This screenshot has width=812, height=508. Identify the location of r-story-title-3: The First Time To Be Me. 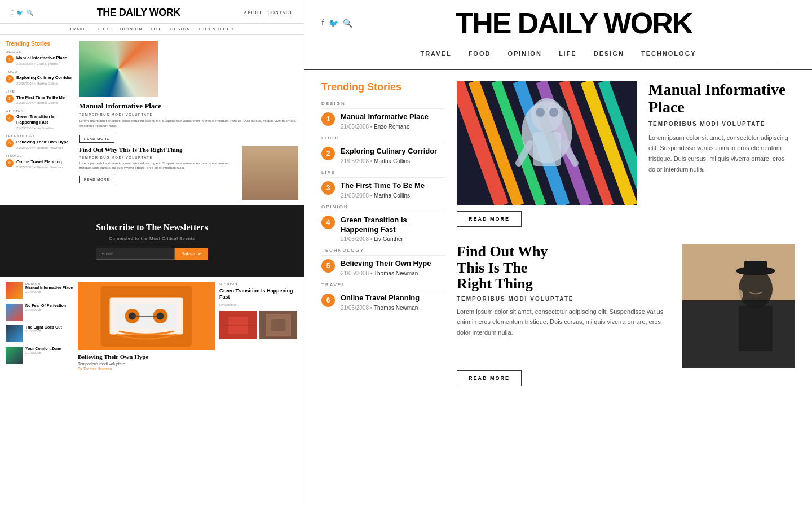
(382, 186).